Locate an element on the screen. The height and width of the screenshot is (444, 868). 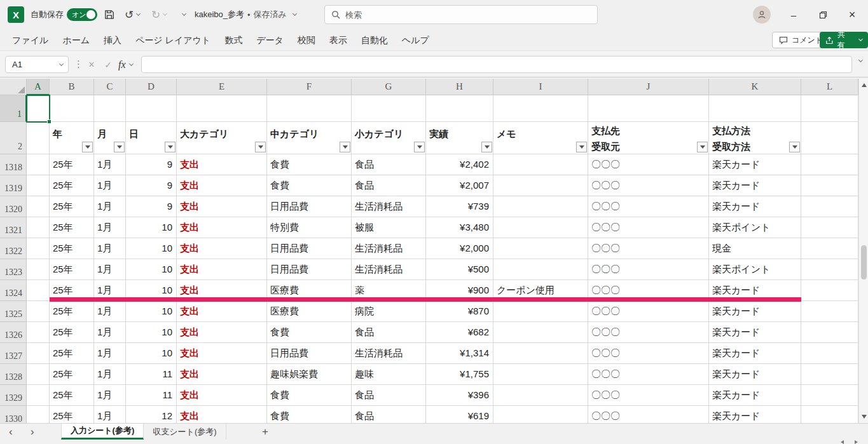
table-row-1330-cell: 支出 is located at coordinates (222, 414).